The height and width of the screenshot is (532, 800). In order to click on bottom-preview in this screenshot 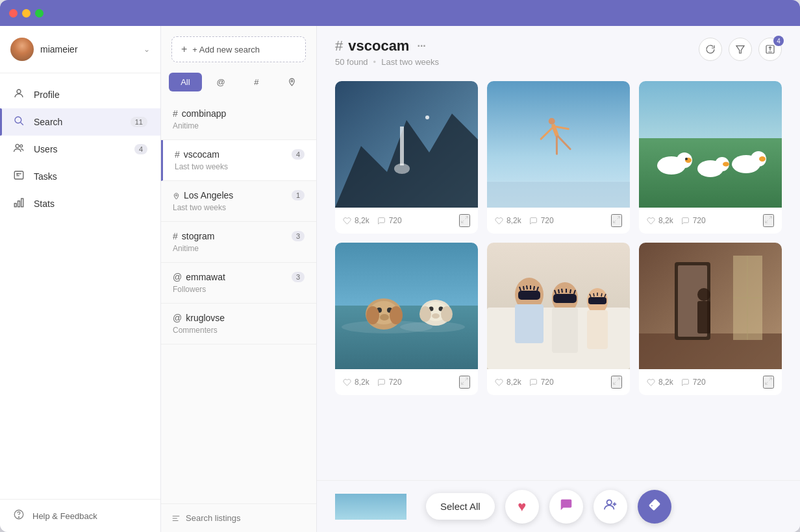, I will do `click(371, 506)`.